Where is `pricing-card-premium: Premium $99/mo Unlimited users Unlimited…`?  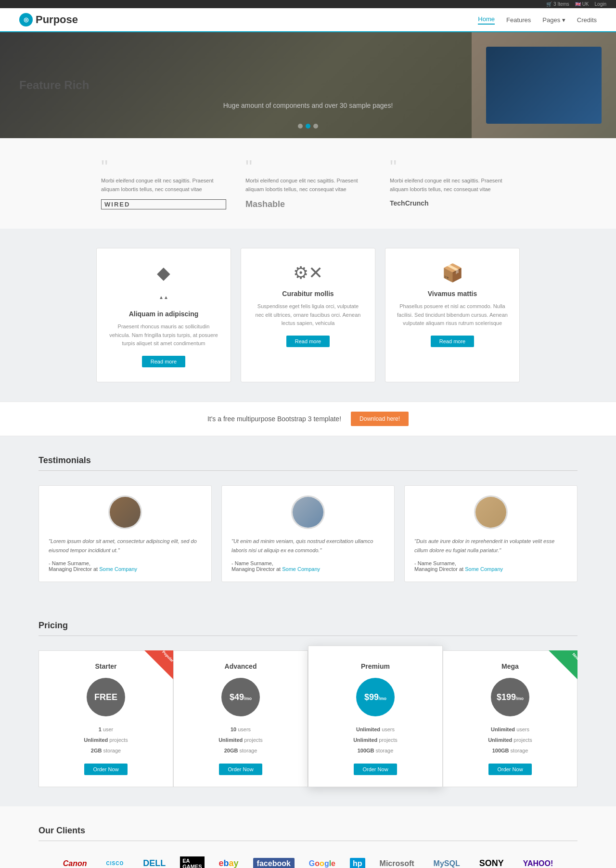 pricing-card-premium: Premium $99/mo Unlimited users Unlimited… is located at coordinates (375, 716).